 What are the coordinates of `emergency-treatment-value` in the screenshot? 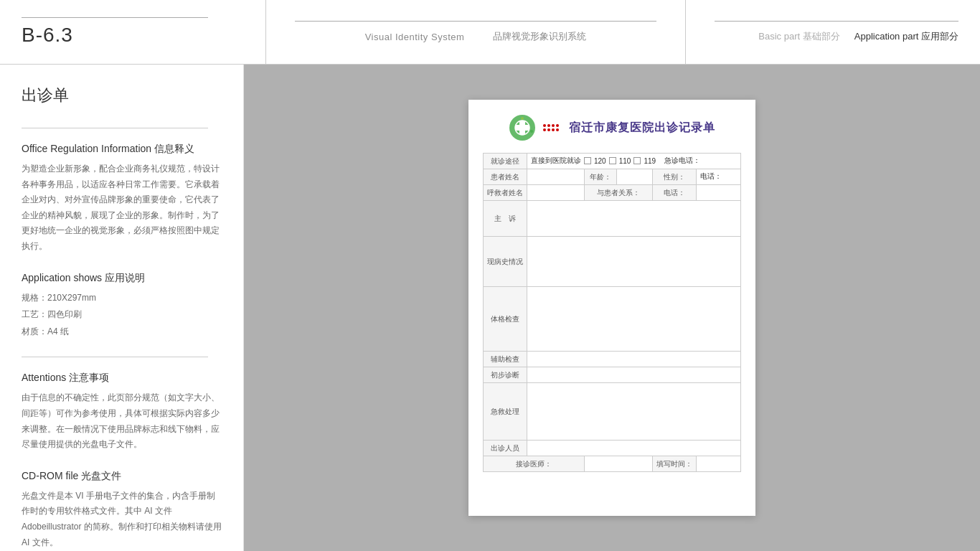 It's located at (634, 412).